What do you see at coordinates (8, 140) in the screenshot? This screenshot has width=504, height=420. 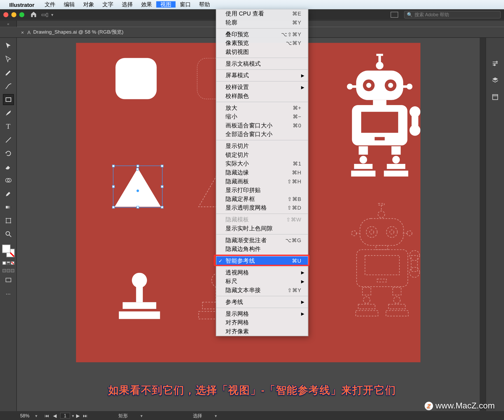 I see `line-tool` at bounding box center [8, 140].